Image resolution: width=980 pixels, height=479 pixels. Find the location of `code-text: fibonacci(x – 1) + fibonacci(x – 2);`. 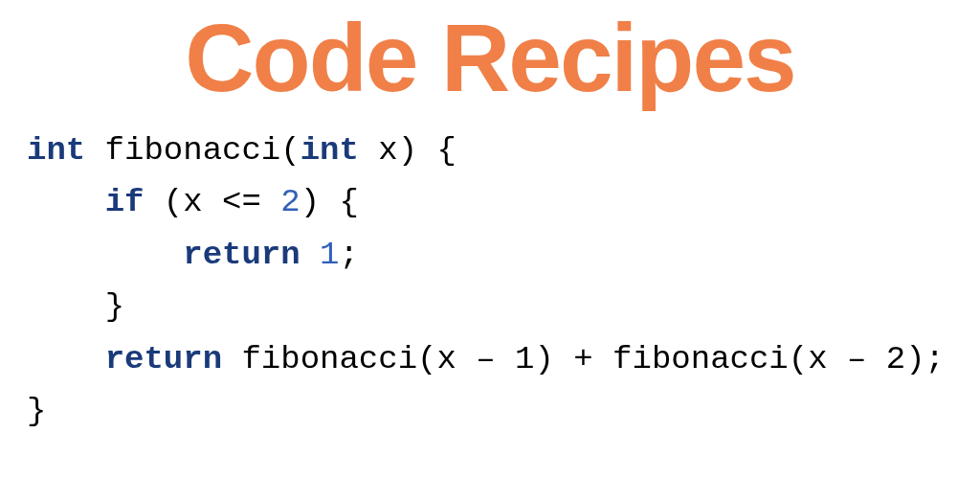

code-text: fibonacci(x – 1) + fibonacci(x – 2); is located at coordinates (584, 359).